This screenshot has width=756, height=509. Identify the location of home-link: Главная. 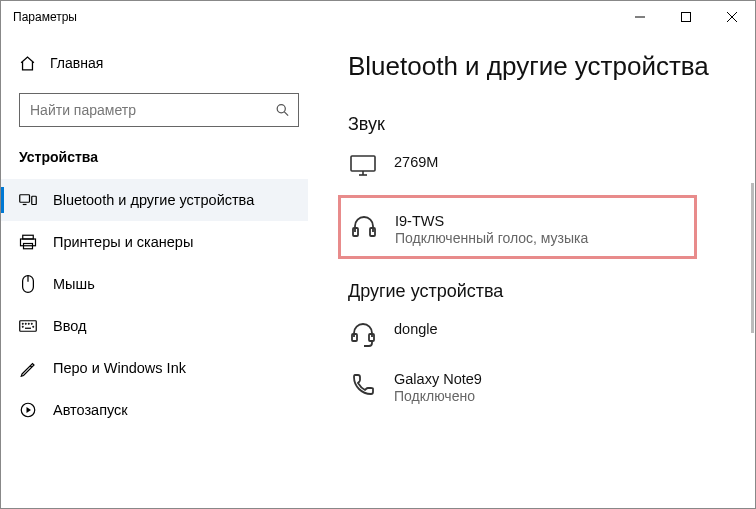
(164, 63).